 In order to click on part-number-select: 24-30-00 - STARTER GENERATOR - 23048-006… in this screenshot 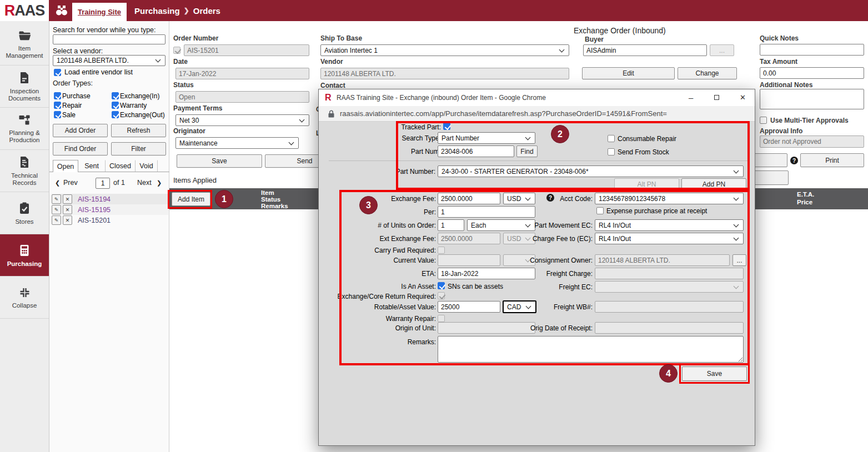, I will do `click(591, 171)`.